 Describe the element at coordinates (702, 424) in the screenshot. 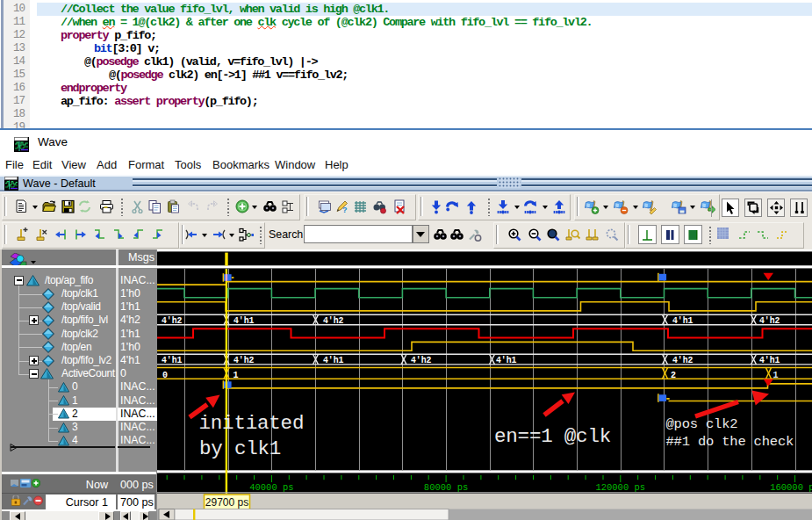

I see `svg-text: @pos clk2` at that location.